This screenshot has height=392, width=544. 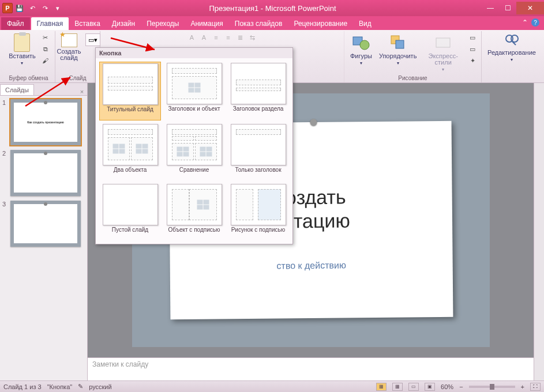 I want to click on tab-transitions: Переходы, so click(x=163, y=24).